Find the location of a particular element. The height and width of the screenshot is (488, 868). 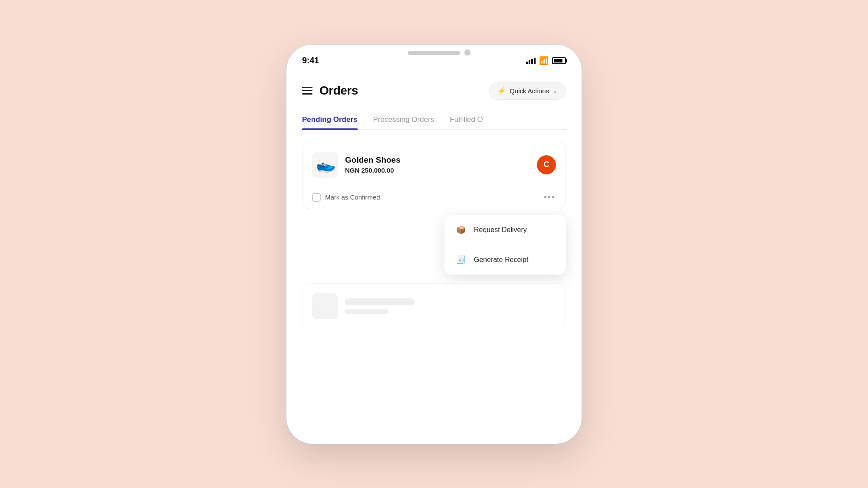

notch-circle is located at coordinates (467, 52).